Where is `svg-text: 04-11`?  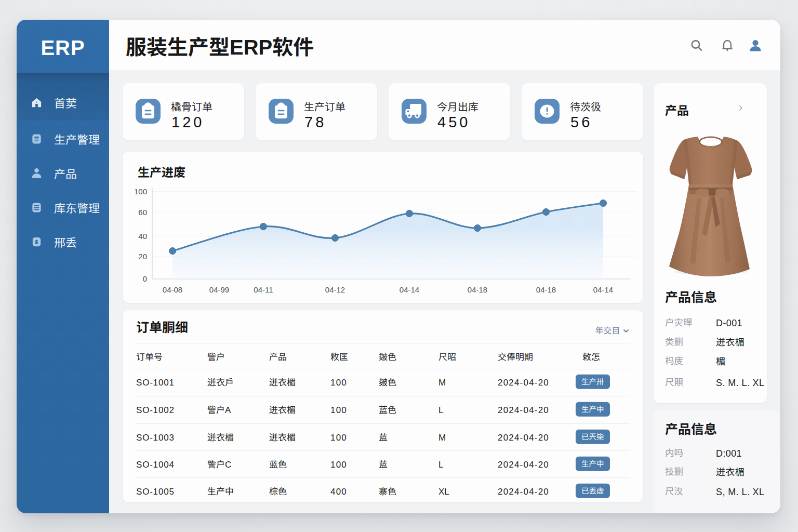
svg-text: 04-11 is located at coordinates (263, 290).